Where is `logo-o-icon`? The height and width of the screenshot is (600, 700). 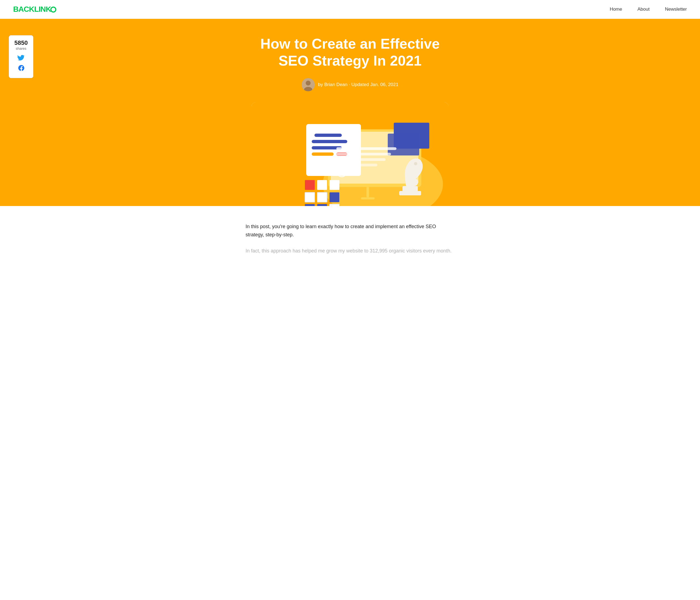 logo-o-icon is located at coordinates (53, 9).